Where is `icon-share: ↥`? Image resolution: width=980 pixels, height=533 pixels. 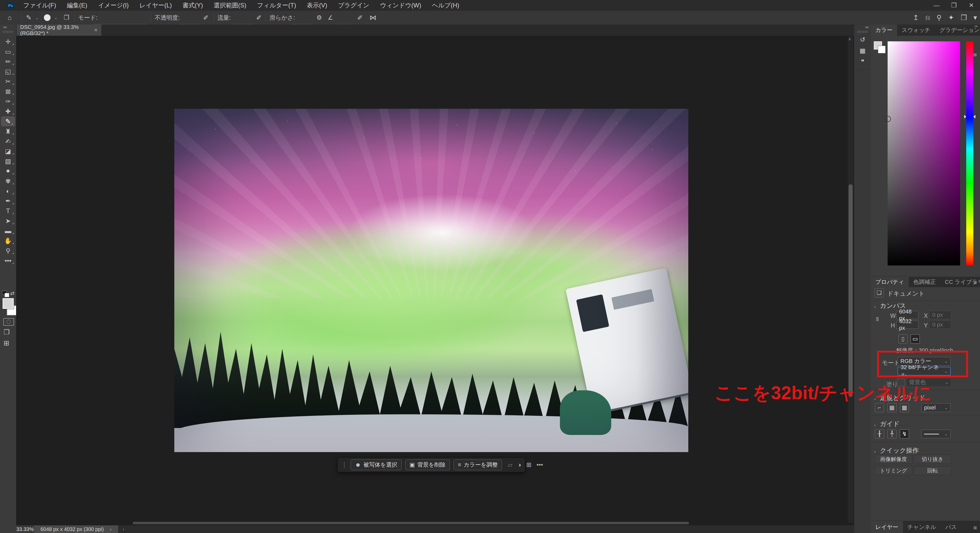 icon-share: ↥ is located at coordinates (916, 18).